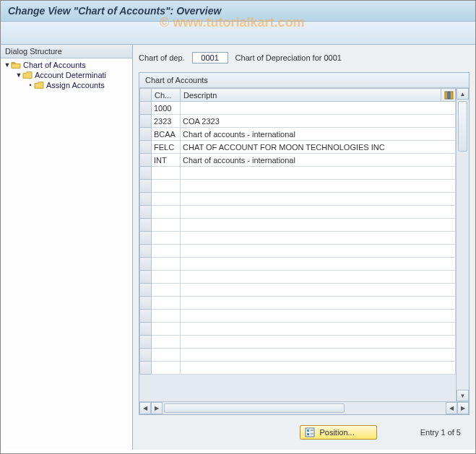  Describe the element at coordinates (298, 108) in the screenshot. I see `table-row: 1000` at that location.